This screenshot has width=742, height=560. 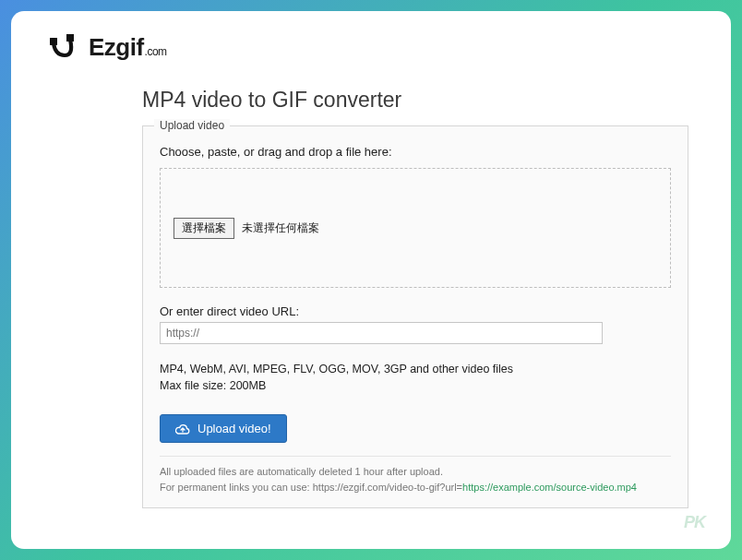 What do you see at coordinates (204, 229) in the screenshot?
I see `choose-file-button: 選擇檔案` at bounding box center [204, 229].